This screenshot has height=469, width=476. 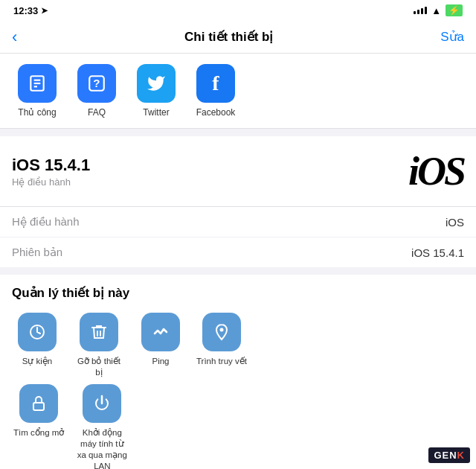 I want to click on twitter-label: Twitter, so click(x=156, y=112).